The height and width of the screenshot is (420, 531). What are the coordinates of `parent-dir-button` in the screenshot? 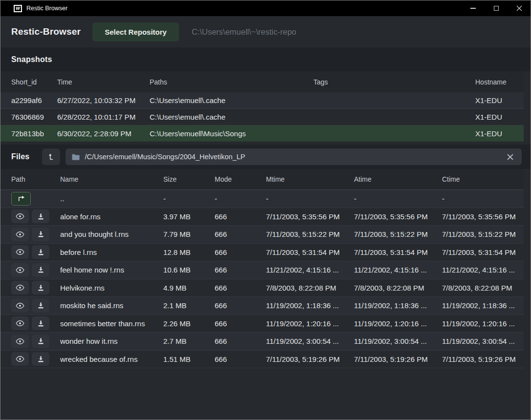 It's located at (21, 199).